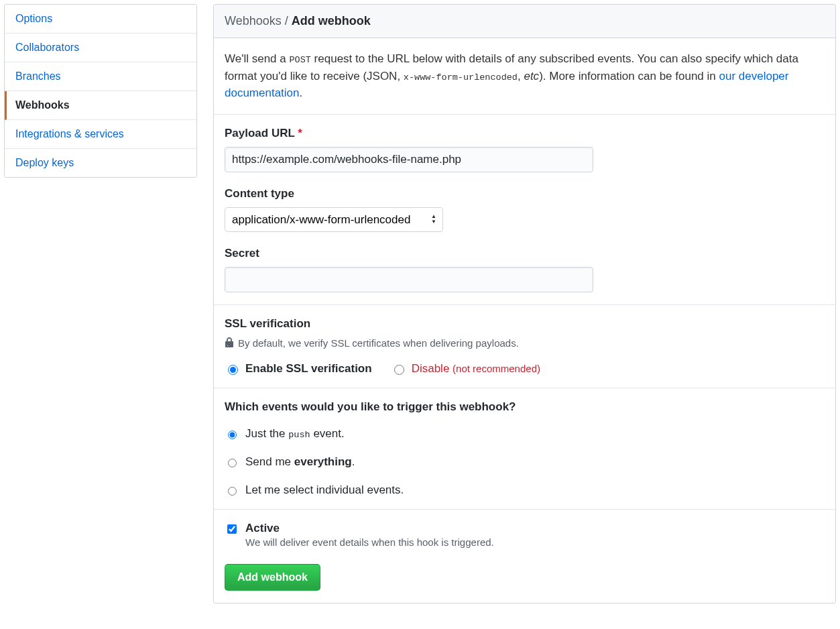  I want to click on secret-input, so click(409, 280).